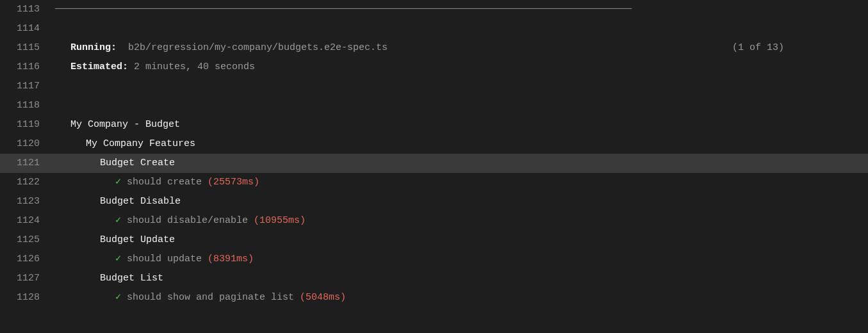 This screenshot has height=333, width=868. What do you see at coordinates (118, 125) in the screenshot?
I see `suite-title: My Company - Budget` at bounding box center [118, 125].